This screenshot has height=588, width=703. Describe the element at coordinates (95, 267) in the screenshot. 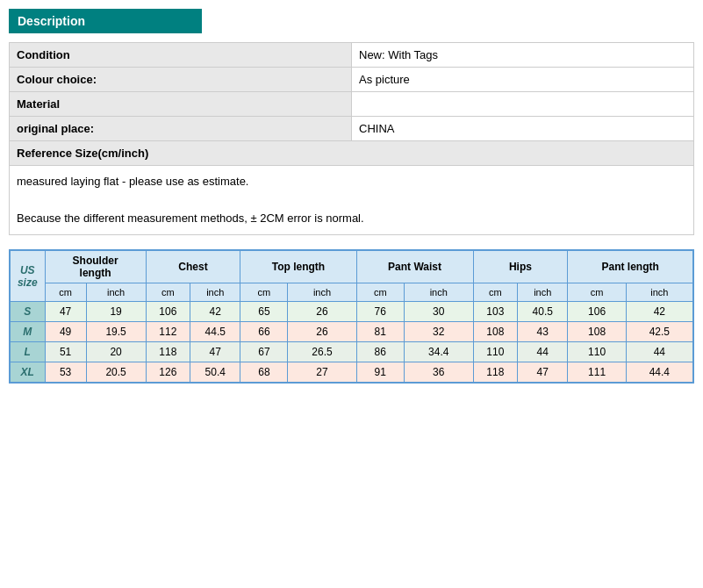

I see `shoulder-header: Shoulderlength` at that location.